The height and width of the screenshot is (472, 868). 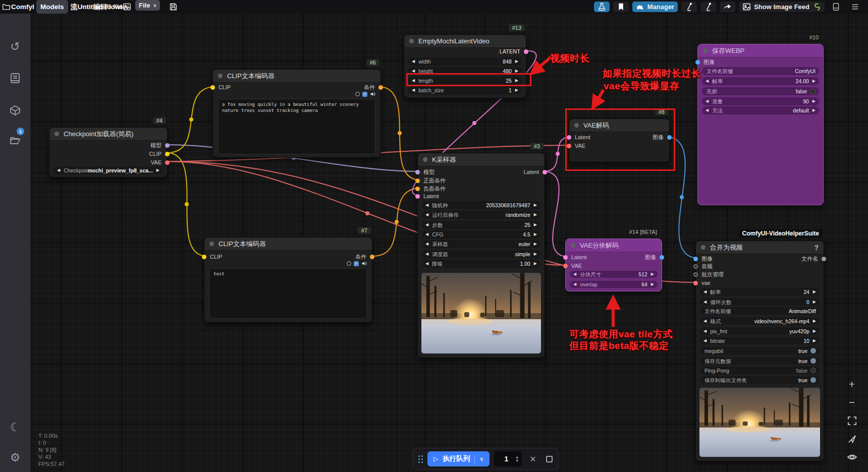 What do you see at coordinates (760, 248) in the screenshot?
I see `node-header: 合并为视频 ?` at bounding box center [760, 248].